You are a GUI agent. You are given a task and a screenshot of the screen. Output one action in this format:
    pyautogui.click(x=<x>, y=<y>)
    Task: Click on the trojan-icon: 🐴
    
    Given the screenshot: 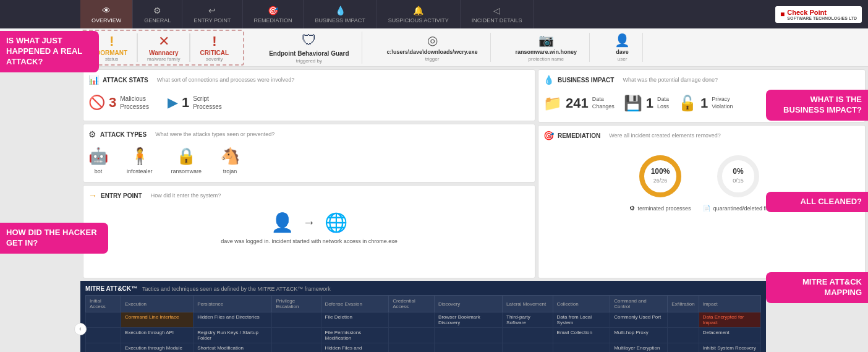 What is the action you would take?
    pyautogui.click(x=230, y=156)
    